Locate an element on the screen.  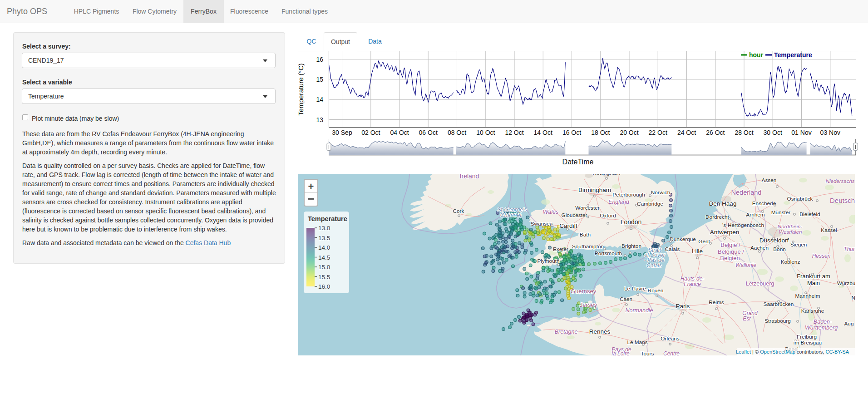
svg-text: Wallonie is located at coordinates (746, 265).